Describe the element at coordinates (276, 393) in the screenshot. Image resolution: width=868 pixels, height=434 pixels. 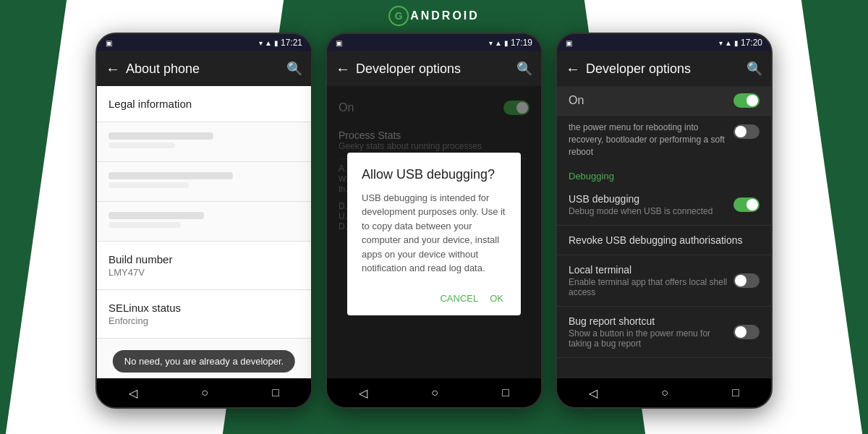
I see `phone1-recents-nav: □` at that location.